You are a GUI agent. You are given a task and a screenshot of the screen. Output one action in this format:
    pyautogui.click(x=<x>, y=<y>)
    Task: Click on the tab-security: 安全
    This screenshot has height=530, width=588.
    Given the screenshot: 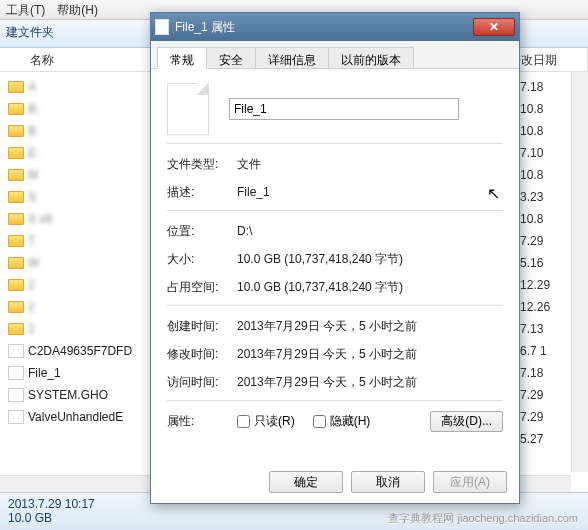 What is the action you would take?
    pyautogui.click(x=231, y=58)
    